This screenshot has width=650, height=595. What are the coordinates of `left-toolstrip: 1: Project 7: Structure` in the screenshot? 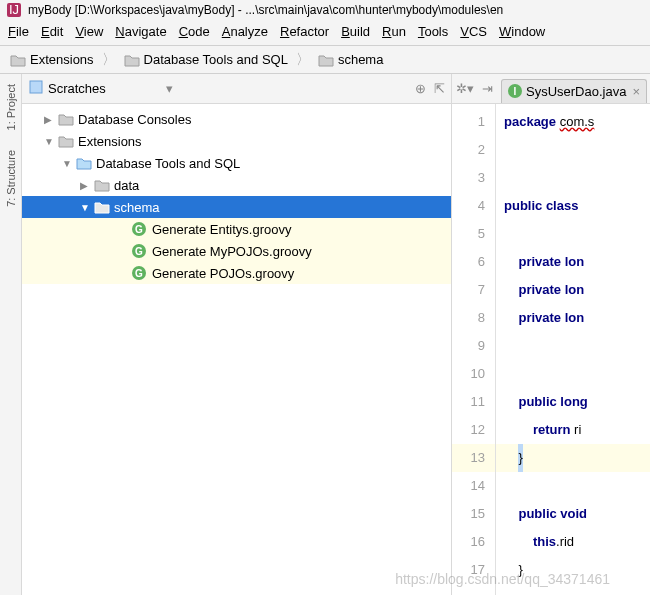 It's located at (11, 334).